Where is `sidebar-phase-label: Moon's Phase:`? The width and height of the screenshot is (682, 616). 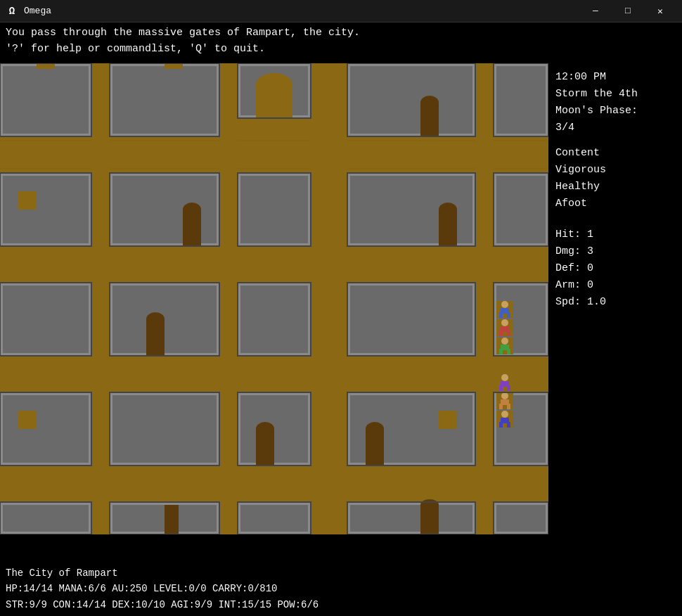 sidebar-phase-label: Moon's Phase: is located at coordinates (615, 111).